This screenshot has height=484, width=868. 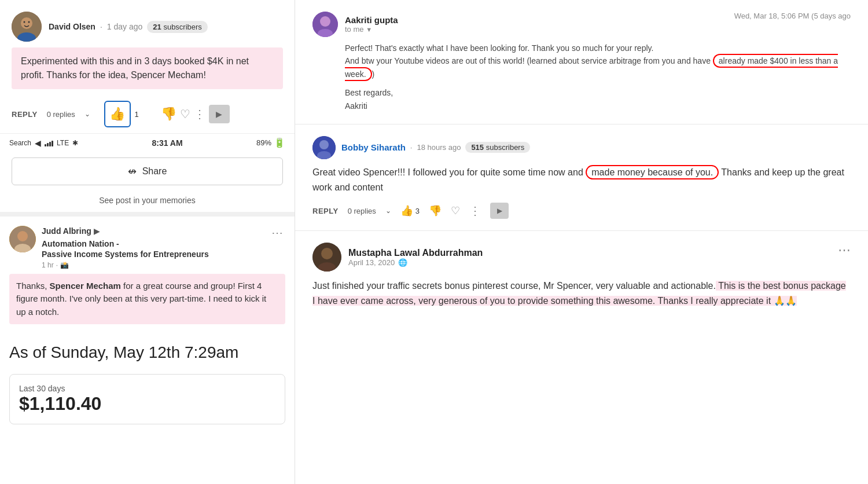 I want to click on email-to: to me ▼, so click(x=372, y=29).